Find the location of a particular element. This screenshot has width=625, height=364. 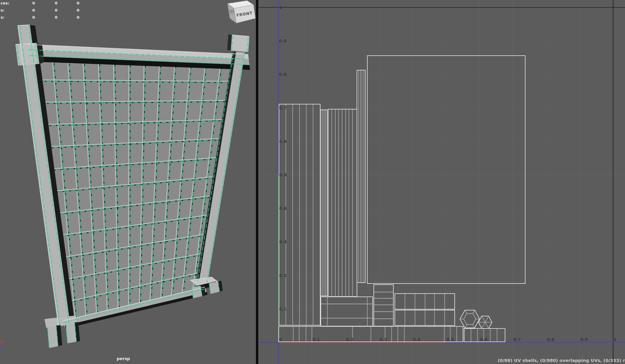

view-cube: FRONT is located at coordinates (239, 12).